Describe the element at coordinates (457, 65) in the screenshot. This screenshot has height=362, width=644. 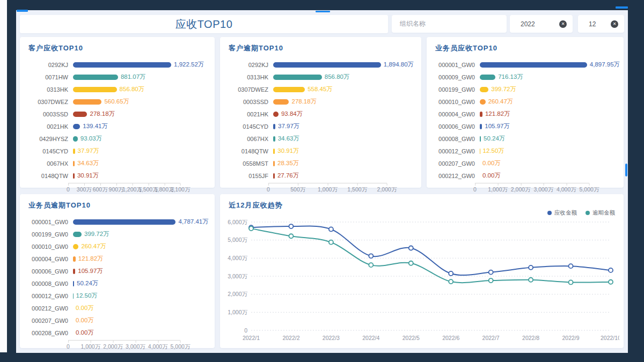
I see `bar-category-label: 000001_GW0` at that location.